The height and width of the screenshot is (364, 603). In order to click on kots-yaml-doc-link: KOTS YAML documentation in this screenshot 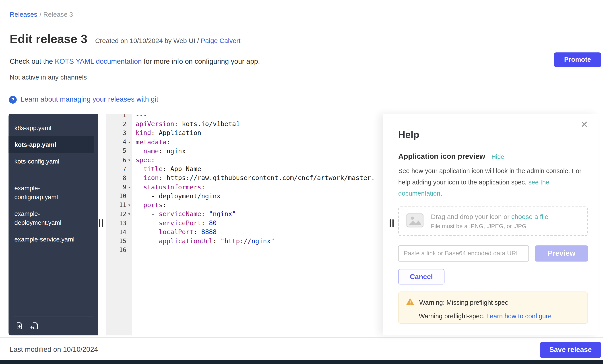, I will do `click(98, 61)`.